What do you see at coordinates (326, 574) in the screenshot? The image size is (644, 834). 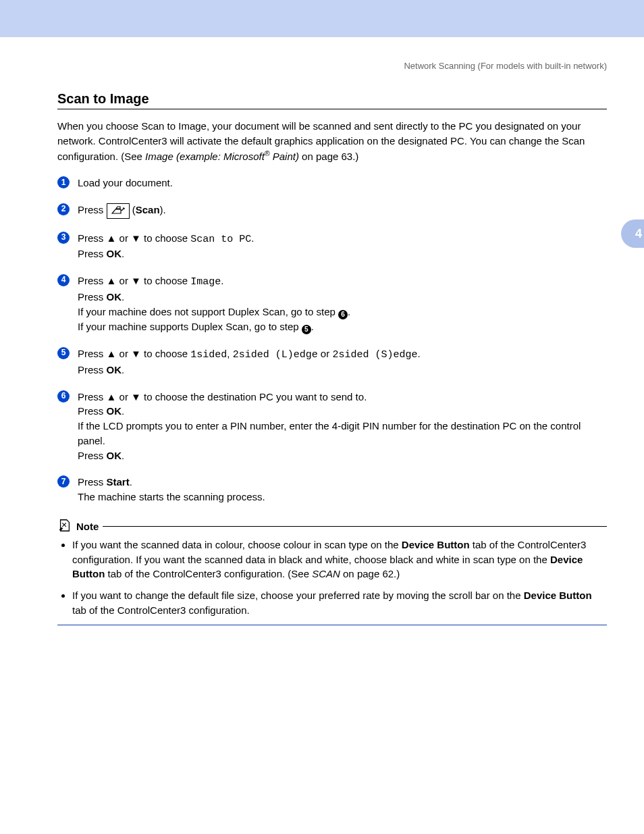 I see `n1-scan-link: SCAN` at bounding box center [326, 574].